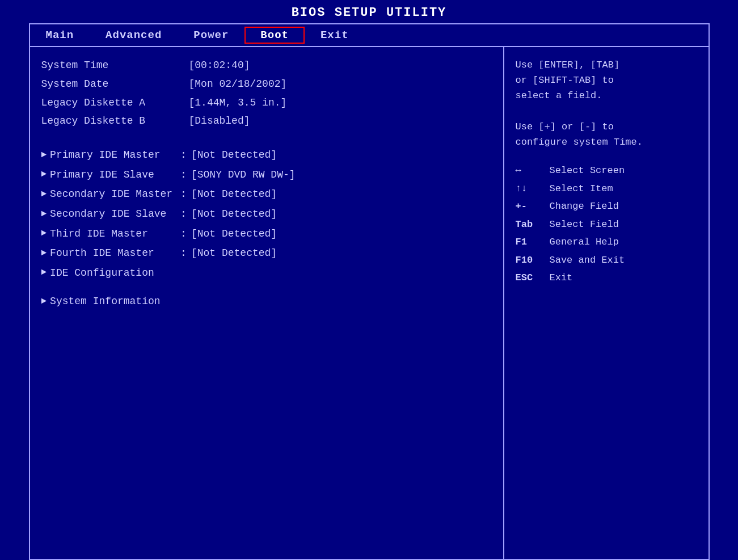 The width and height of the screenshot is (738, 560). Describe the element at coordinates (184, 214) in the screenshot. I see `colon-3: :` at that location.